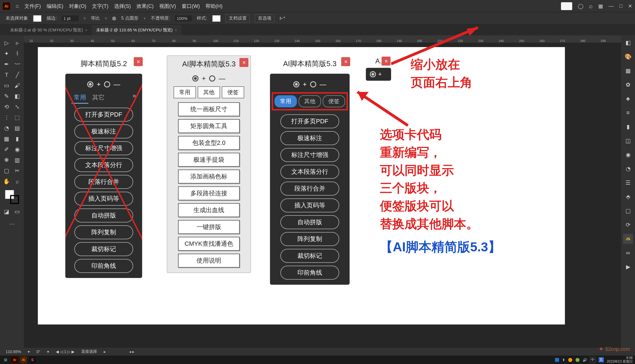  What do you see at coordinates (209, 160) in the screenshot?
I see `script-button: 极速手提袋` at bounding box center [209, 160].